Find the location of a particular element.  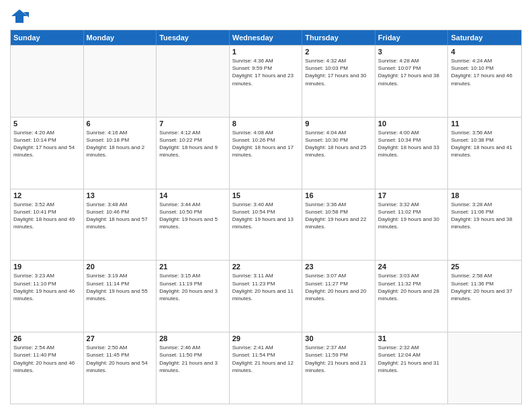

day-number: 25 is located at coordinates (485, 267).